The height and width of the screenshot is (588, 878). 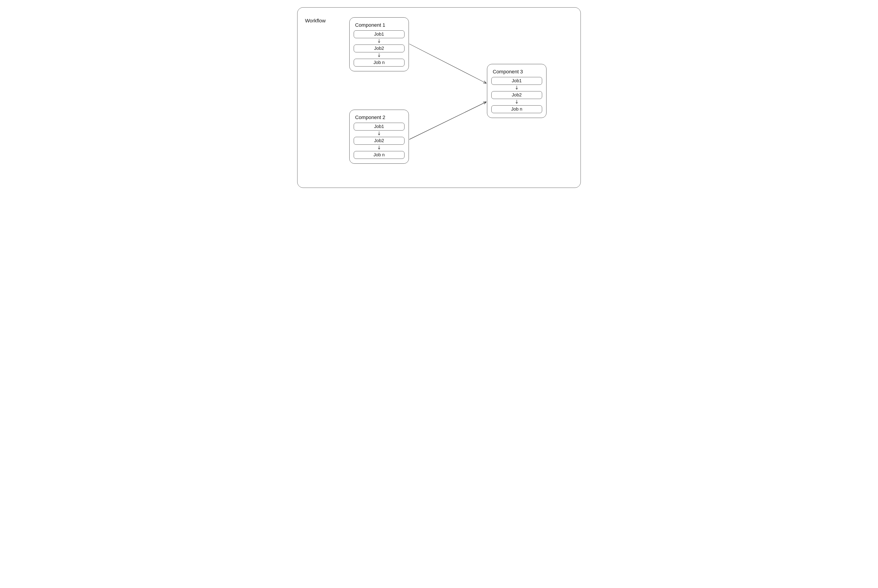 What do you see at coordinates (379, 141) in the screenshot?
I see `component-2-job-2: Job2` at bounding box center [379, 141].